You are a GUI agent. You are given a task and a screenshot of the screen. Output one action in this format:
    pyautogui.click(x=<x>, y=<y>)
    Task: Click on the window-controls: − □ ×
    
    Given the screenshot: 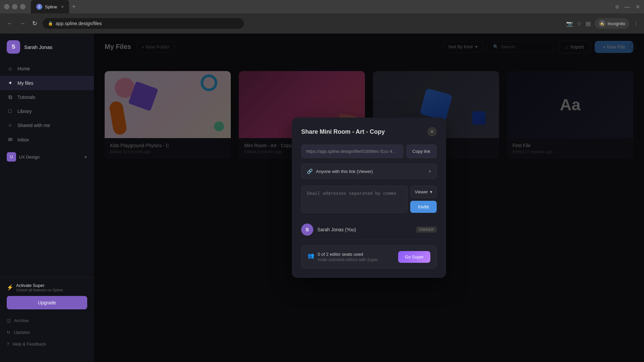 What is the action you would take?
    pyautogui.click(x=15, y=7)
    